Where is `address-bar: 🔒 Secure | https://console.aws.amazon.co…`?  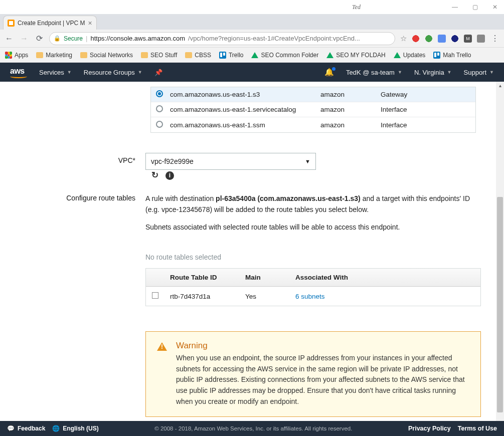
address-bar: 🔒 Secure | https://console.aws.amazon.co… is located at coordinates (222, 39).